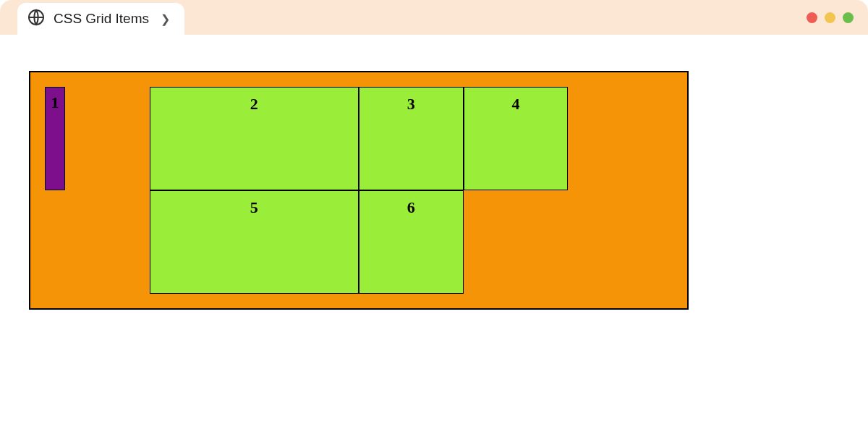  What do you see at coordinates (165, 19) in the screenshot?
I see `chevron-right-icon: ❯` at bounding box center [165, 19].